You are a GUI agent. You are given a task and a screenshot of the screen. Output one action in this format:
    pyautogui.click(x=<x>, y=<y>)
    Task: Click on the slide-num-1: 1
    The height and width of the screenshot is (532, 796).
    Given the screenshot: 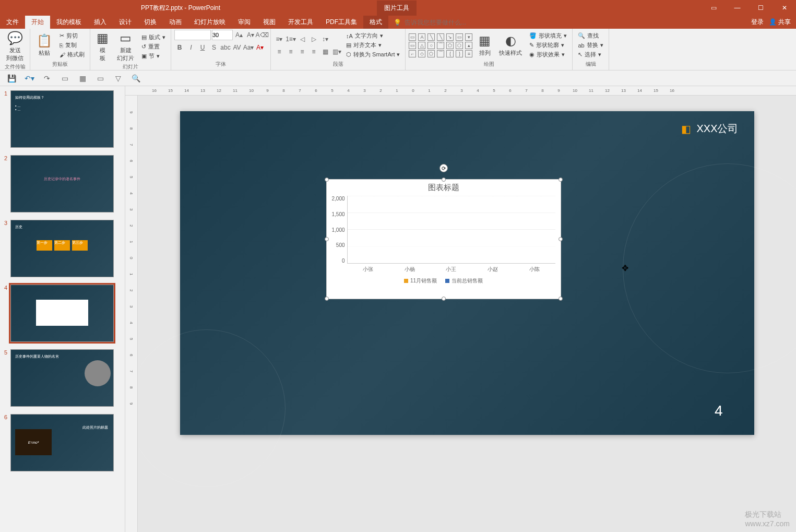 What is the action you would take?
    pyautogui.click(x=5, y=119)
    